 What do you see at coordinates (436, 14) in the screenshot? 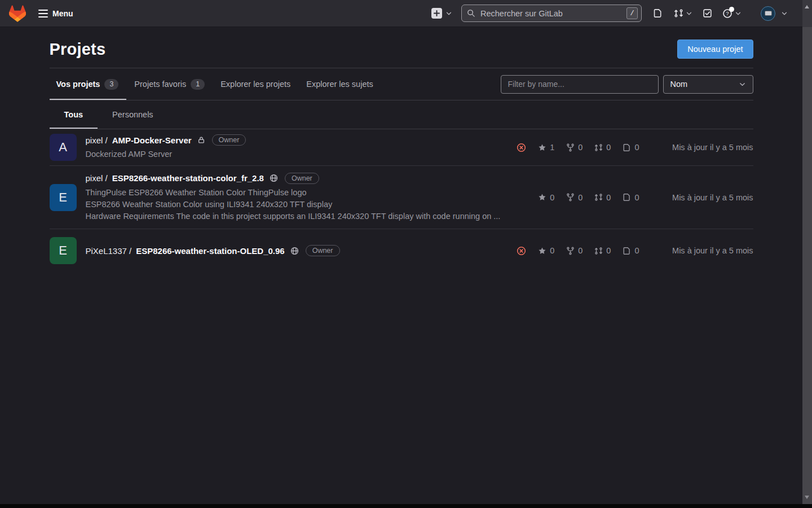
I see `plus-icon` at bounding box center [436, 14].